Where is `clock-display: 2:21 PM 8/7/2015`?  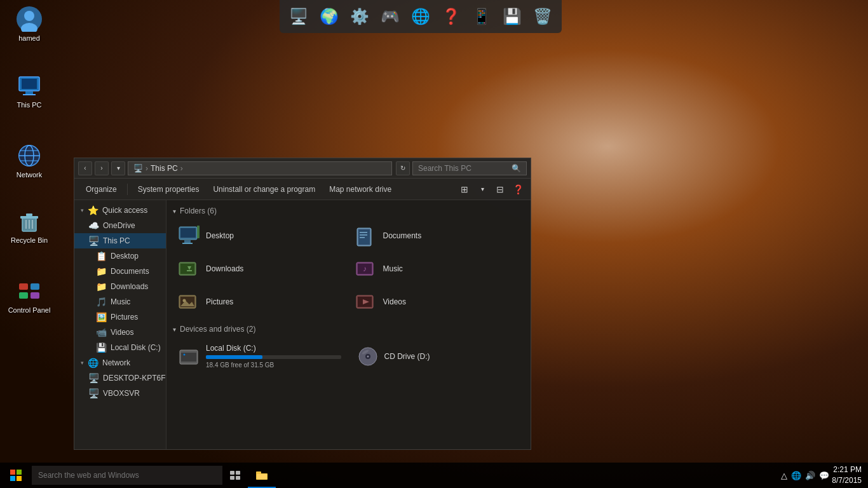 clock-display: 2:21 PM 8/7/2015 is located at coordinates (846, 475).